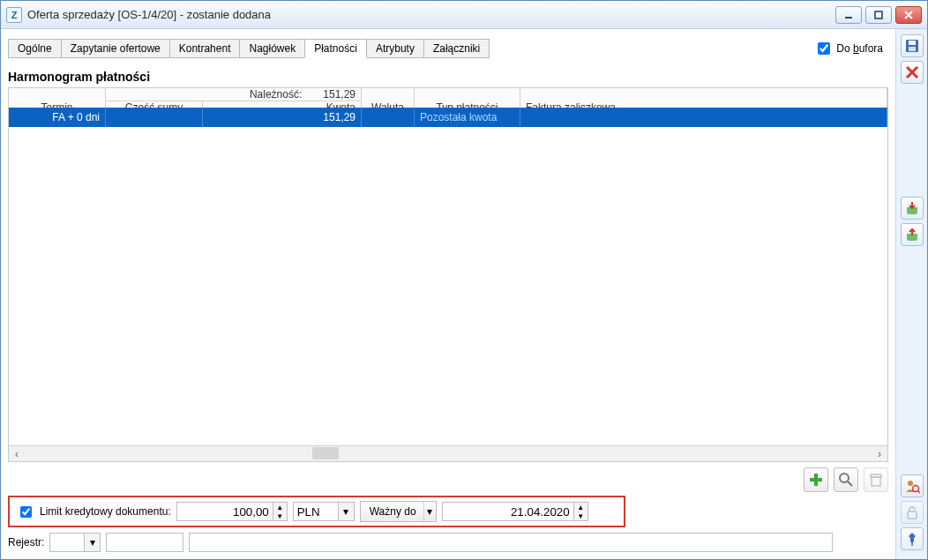 The height and width of the screenshot is (560, 928). Describe the element at coordinates (234, 95) in the screenshot. I see `header-naleznosc: Należność: 151,29` at that location.